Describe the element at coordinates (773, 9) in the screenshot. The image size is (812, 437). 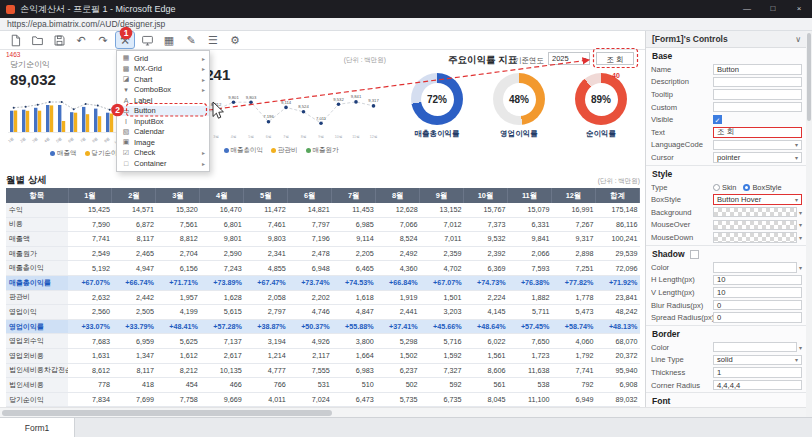
I see `maximize-button: □` at that location.